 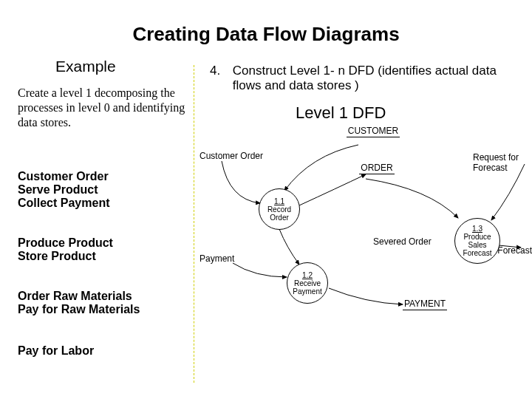 What do you see at coordinates (217, 259) in the screenshot?
I see `flow-payment: Payment` at bounding box center [217, 259].